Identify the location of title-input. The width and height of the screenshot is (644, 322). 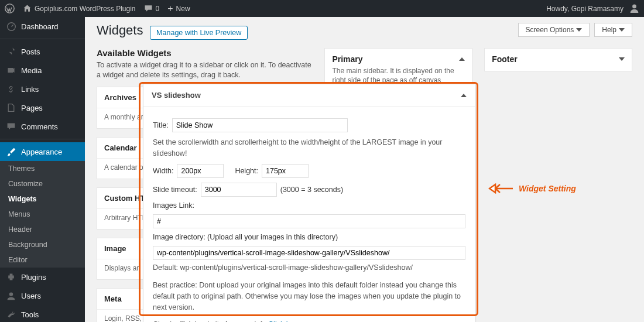
(260, 125).